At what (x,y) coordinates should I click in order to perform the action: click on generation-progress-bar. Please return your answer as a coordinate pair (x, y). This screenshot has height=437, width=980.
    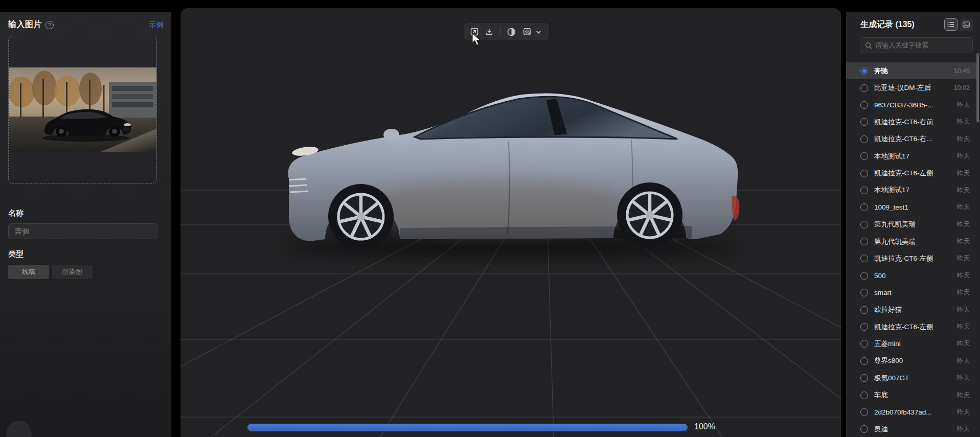
    Looking at the image, I should click on (467, 427).